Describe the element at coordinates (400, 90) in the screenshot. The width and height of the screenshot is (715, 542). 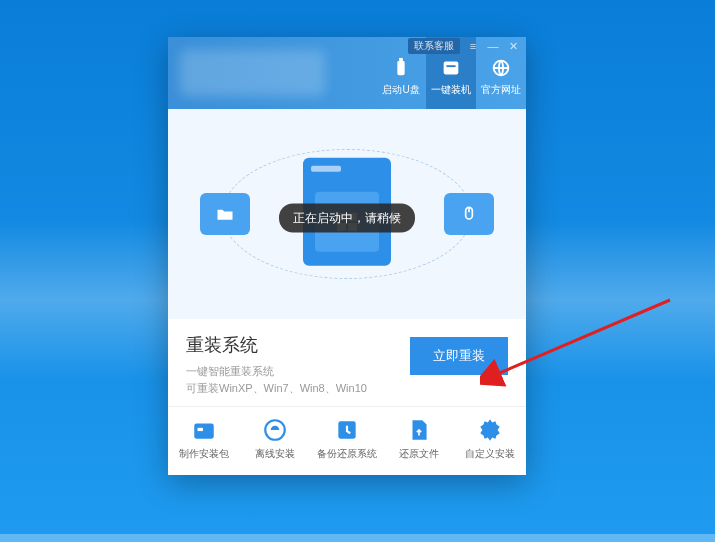
I see `tab-label: 启动U盘` at that location.